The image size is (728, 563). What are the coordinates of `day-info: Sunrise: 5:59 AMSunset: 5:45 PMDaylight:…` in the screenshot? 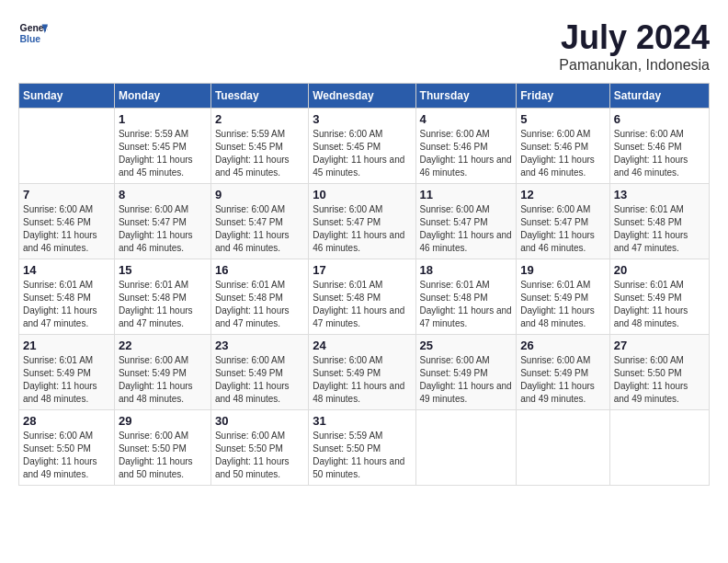 It's located at (163, 154).